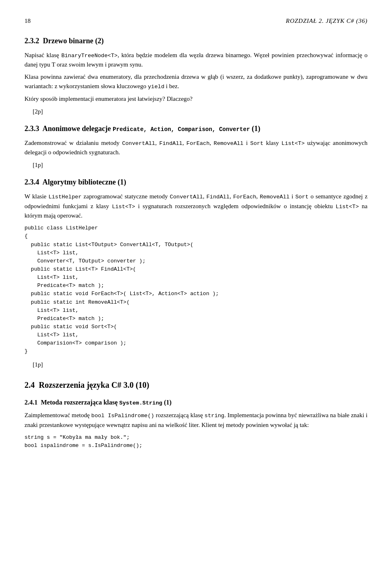 Image resolution: width=392 pixels, height=578 pixels. Describe the element at coordinates (196, 99) in the screenshot. I see `section-232-para3: Który sposób implementacji enumeratora j…` at that location.